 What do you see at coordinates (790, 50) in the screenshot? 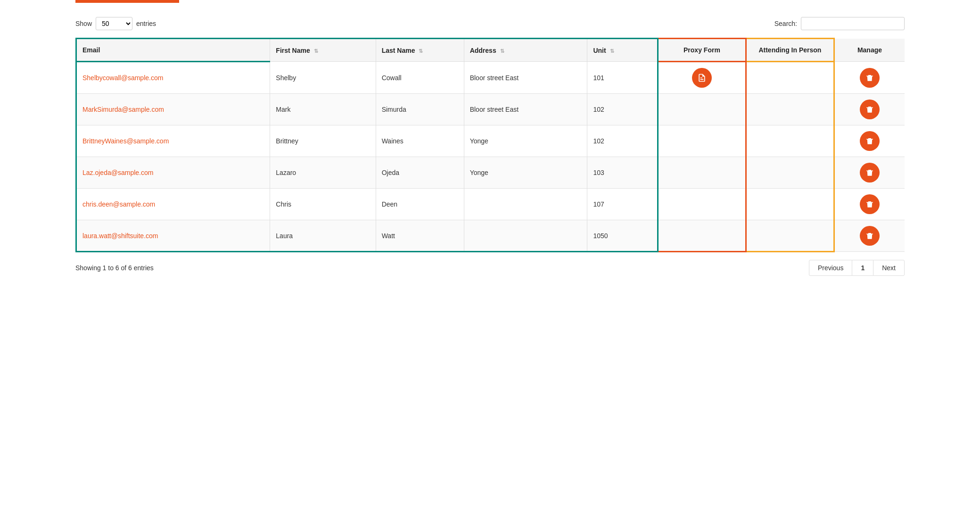
I see `col-header-attending: Attending In Person` at bounding box center [790, 50].